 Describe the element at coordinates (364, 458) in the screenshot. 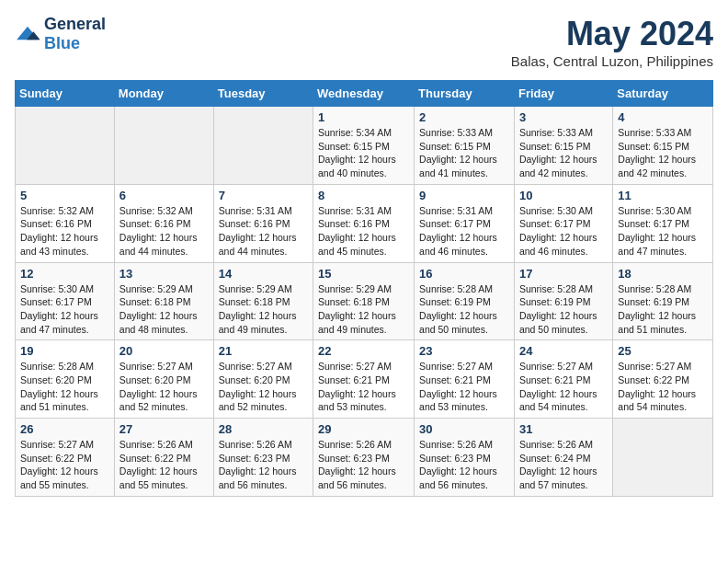

I see `calendar-week-row: 26Sunrise: 5:27 AMSunset: 6:22 PMDayligh…` at that location.